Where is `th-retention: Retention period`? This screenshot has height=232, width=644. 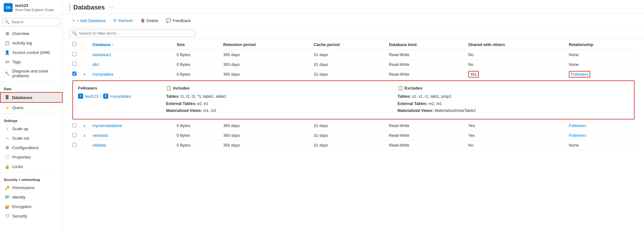
th-retention: Retention period is located at coordinates (265, 45).